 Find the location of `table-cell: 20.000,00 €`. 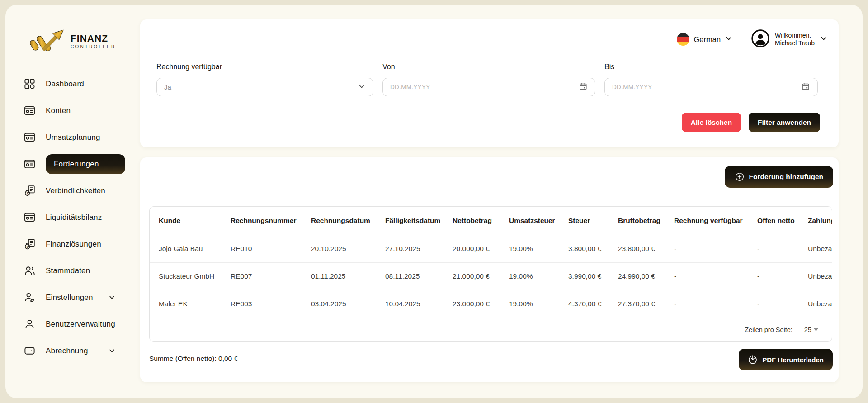

table-cell: 20.000,00 € is located at coordinates (481, 249).